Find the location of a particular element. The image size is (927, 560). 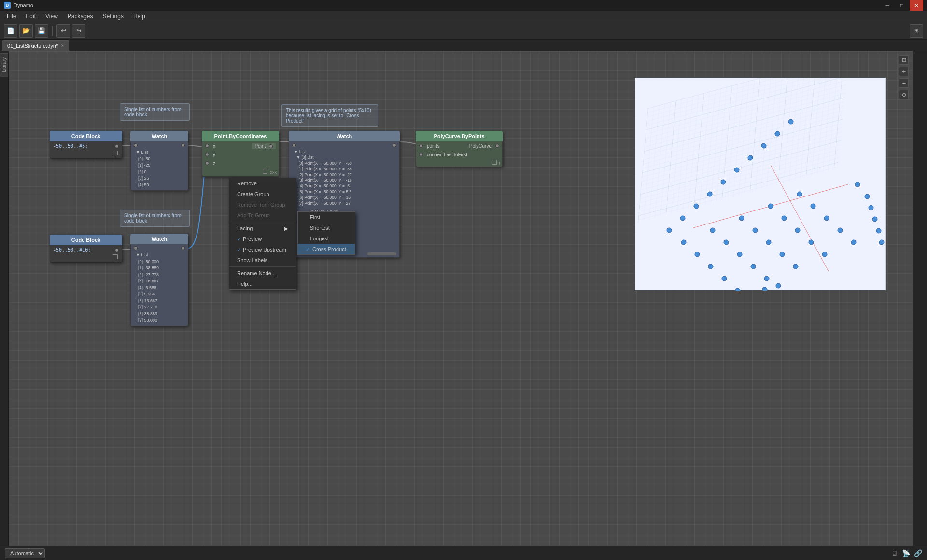

poly-i-label: I is located at coordinates (499, 163).